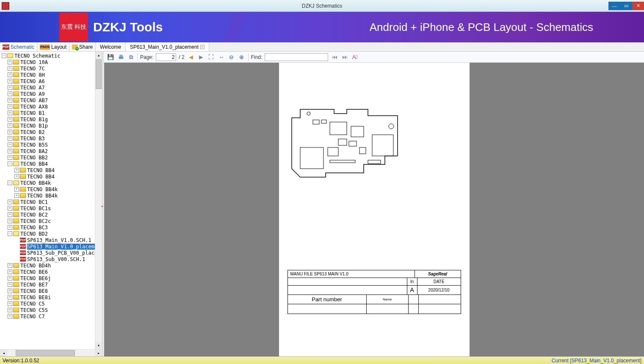 The height and width of the screenshot is (364, 644). Describe the element at coordinates (51, 208) in the screenshot. I see `tree-folder: +TECNO BC1s` at that location.